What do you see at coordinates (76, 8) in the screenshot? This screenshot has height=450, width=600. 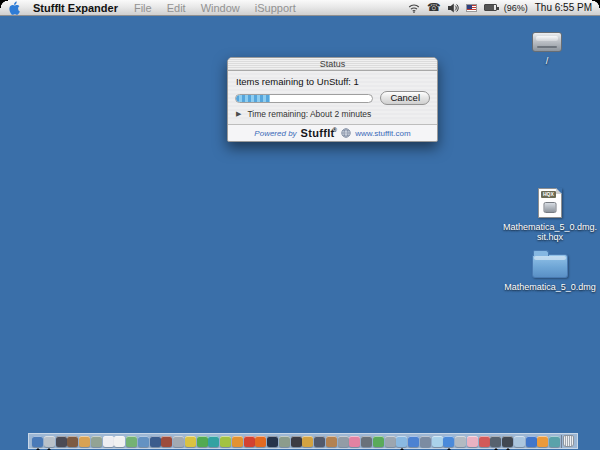 I see `active-app-menu: StuffIt Expander` at bounding box center [76, 8].